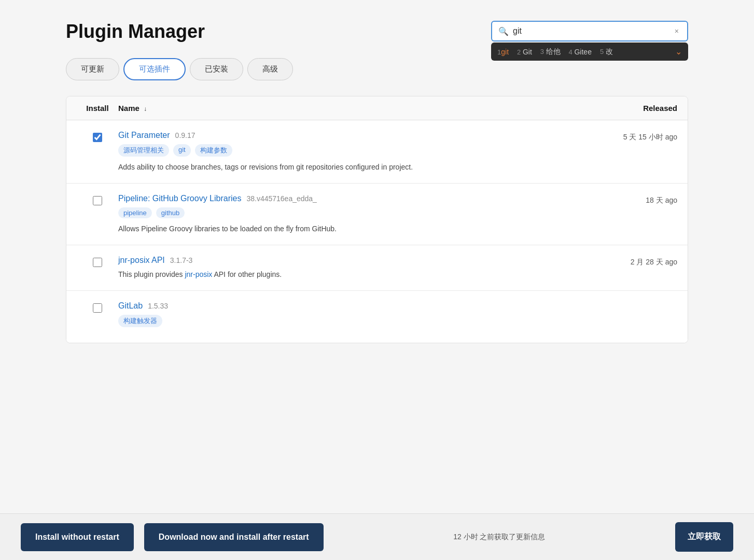  Describe the element at coordinates (217, 69) in the screenshot. I see `tab-installed: 已安装` at that location.